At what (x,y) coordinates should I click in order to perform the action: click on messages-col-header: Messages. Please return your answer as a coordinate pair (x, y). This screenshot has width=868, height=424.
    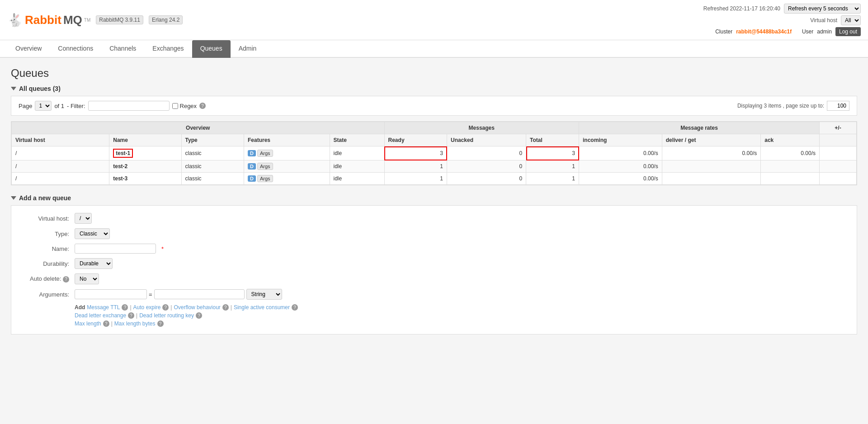
    Looking at the image, I should click on (481, 128).